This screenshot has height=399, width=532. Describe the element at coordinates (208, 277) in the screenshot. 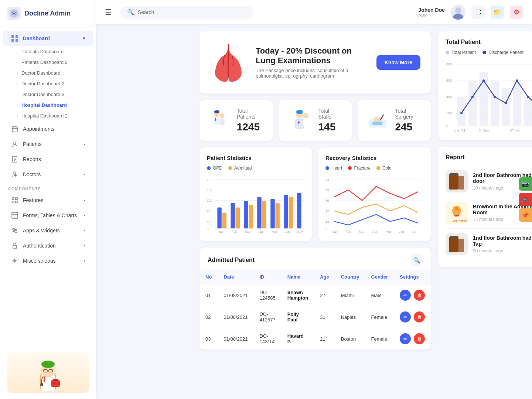

I see `col-no: No` at that location.